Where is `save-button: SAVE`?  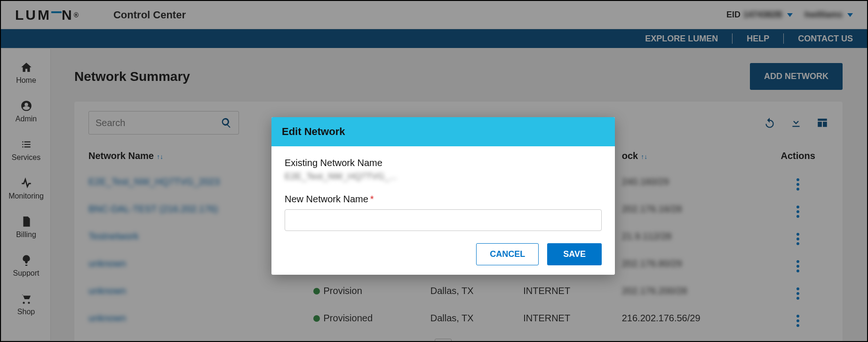 save-button: SAVE is located at coordinates (574, 254).